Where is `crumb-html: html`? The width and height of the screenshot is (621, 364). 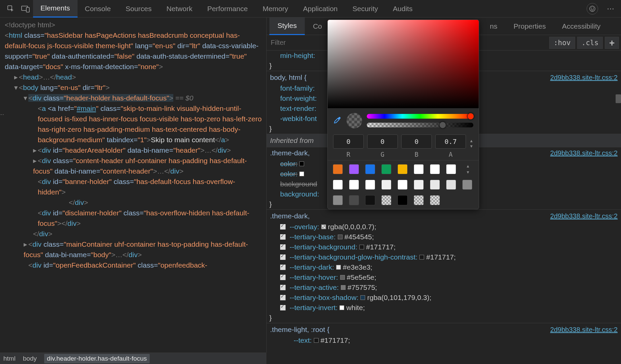 crumb-html: html is located at coordinates (9, 359).